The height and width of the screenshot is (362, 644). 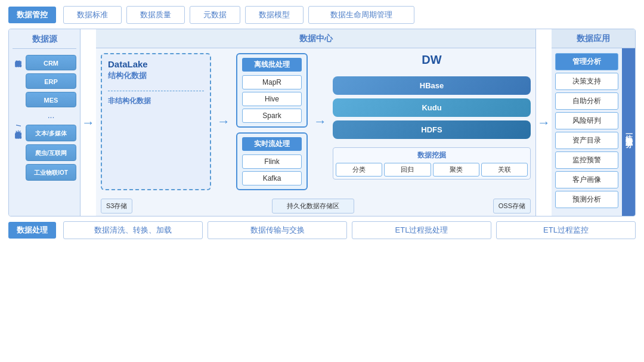 What do you see at coordinates (628, 132) in the screenshot?
I see `unified-label: 统一数据服务` at bounding box center [628, 132].